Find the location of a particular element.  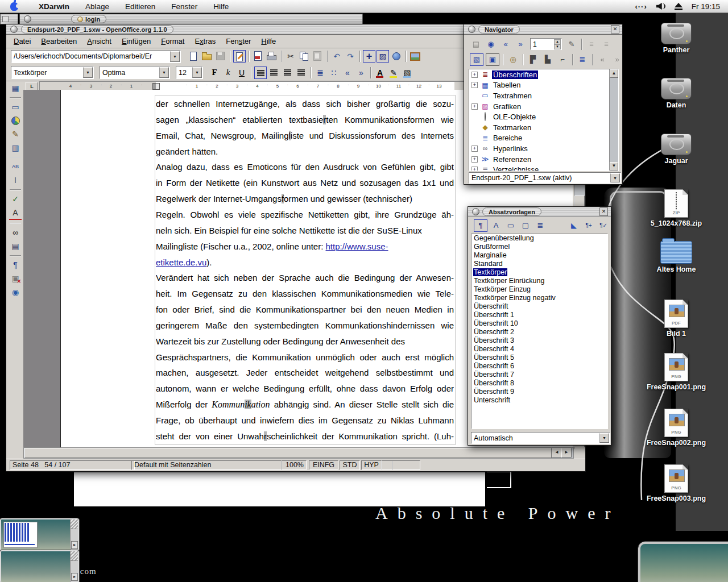

style-item: Grußformel is located at coordinates (539, 247).